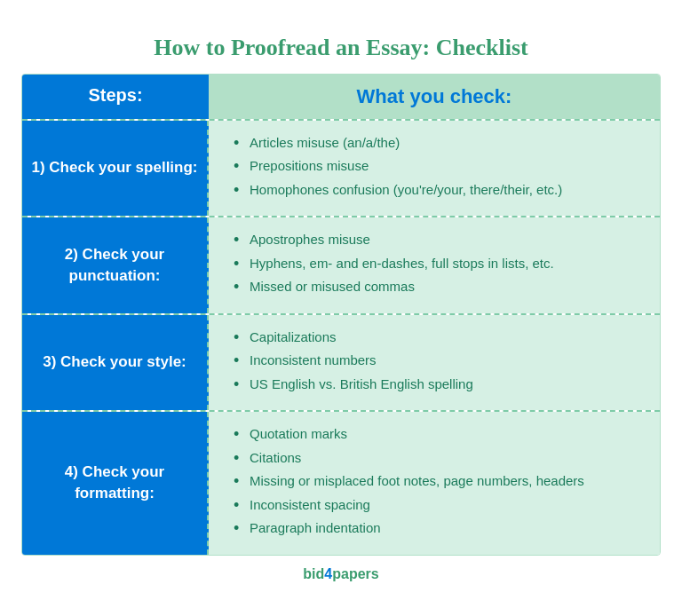 This screenshot has width=682, height=616. I want to click on brand-post: papers, so click(355, 573).